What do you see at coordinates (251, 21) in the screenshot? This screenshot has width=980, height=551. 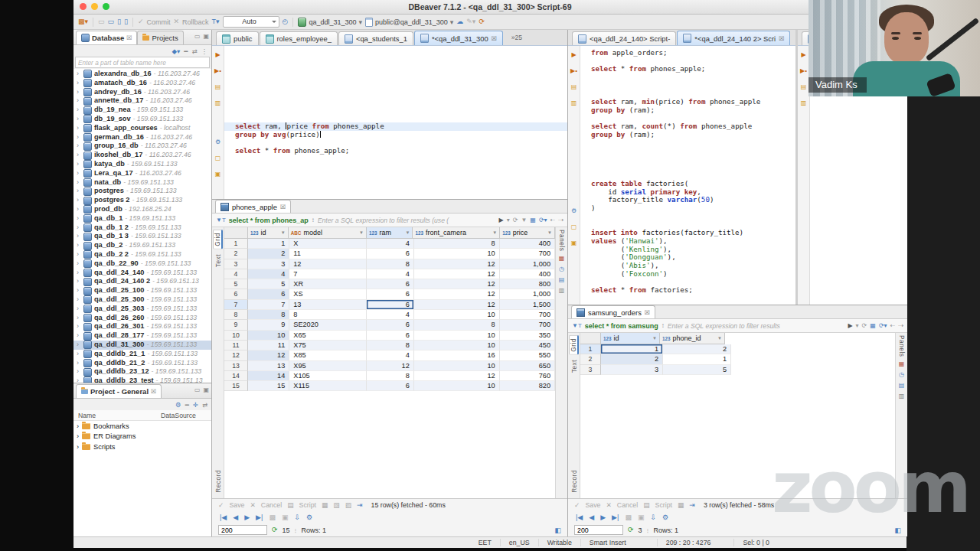 I see `autocommit-select: Auto` at bounding box center [251, 21].